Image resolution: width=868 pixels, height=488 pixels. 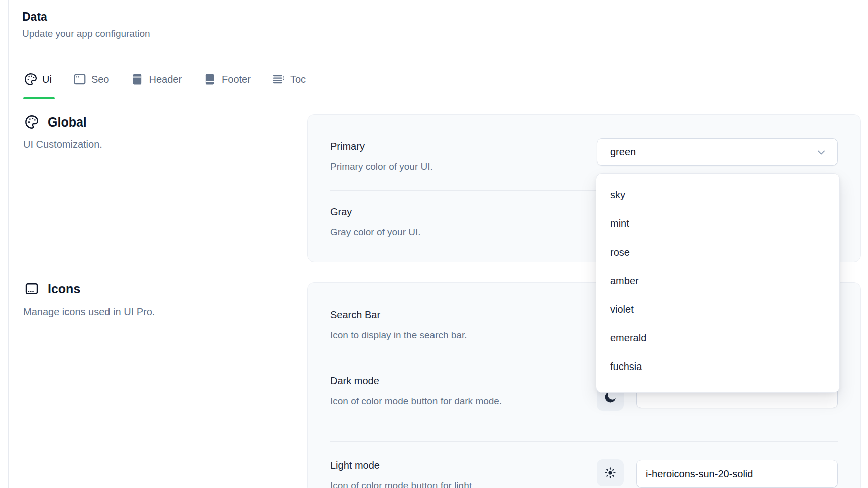 What do you see at coordinates (63, 145) in the screenshot?
I see `global-section-description: UI Customization.` at bounding box center [63, 145].